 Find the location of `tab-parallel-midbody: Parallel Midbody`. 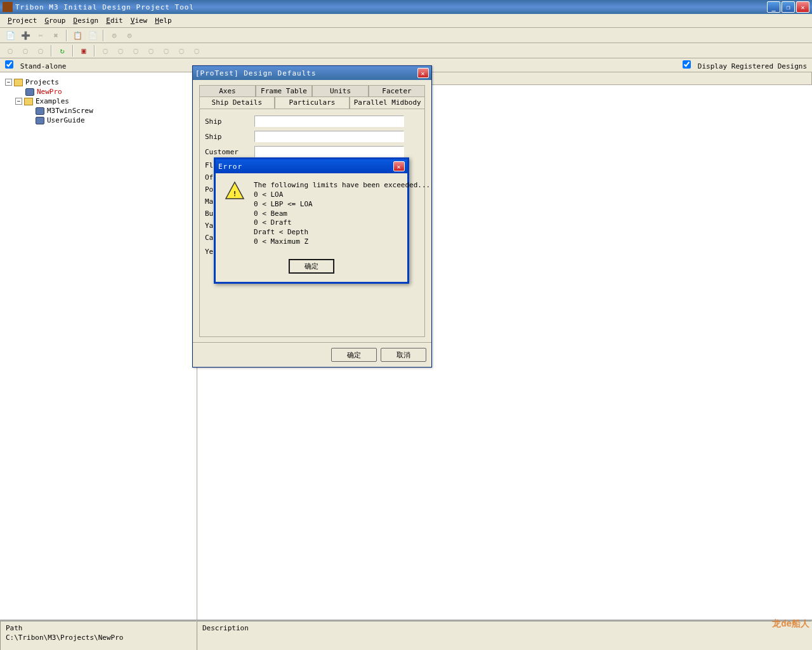

tab-parallel-midbody: Parallel Midbody is located at coordinates (387, 103).